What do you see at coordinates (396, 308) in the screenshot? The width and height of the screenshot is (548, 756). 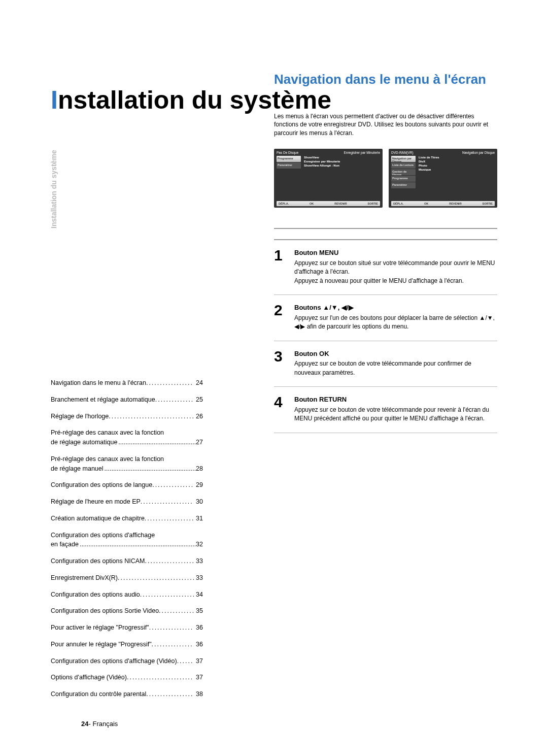 I see `step-title: Boutons ▲/▼, ◀/▶` at bounding box center [396, 308].